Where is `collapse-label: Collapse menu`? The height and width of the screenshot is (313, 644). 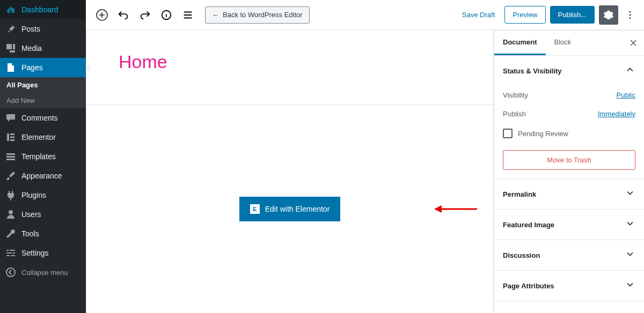 collapse-label: Collapse menu is located at coordinates (45, 272).